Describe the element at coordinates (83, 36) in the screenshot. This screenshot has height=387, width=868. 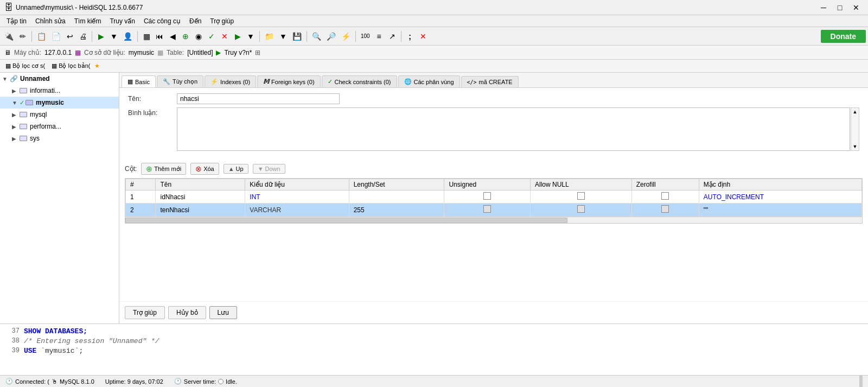
I see `print-button: 🖨` at that location.